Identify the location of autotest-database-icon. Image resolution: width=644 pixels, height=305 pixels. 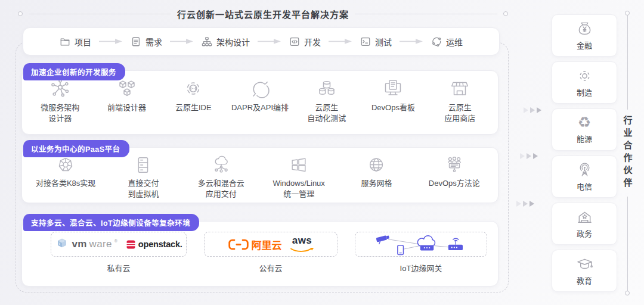
(327, 89).